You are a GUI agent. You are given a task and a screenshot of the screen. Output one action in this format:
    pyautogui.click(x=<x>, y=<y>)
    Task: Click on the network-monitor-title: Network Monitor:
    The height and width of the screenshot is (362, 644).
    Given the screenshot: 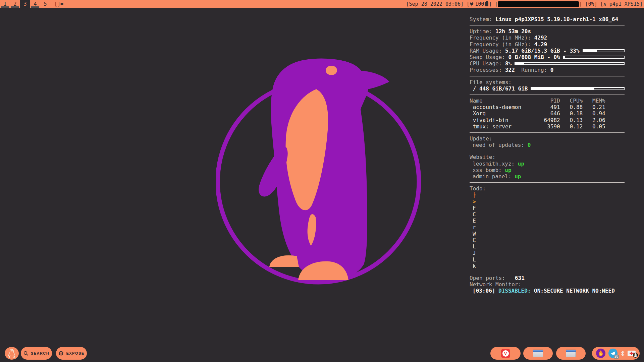 What is the action you would take?
    pyautogui.click(x=547, y=284)
    